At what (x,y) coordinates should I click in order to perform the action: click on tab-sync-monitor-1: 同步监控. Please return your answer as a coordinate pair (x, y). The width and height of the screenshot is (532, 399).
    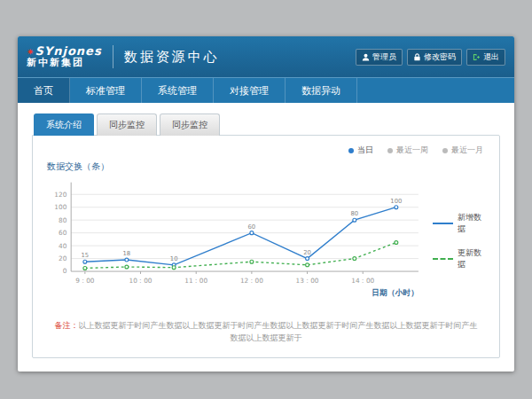
    Looking at the image, I should click on (127, 124).